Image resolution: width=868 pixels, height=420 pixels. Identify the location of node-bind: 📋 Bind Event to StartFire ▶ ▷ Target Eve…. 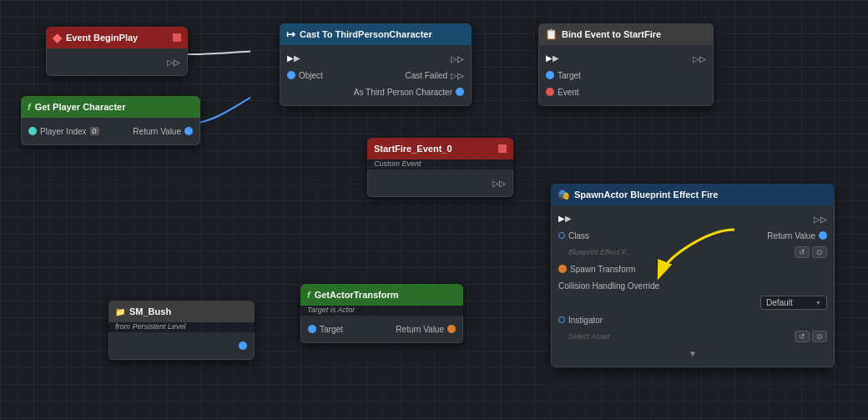
(626, 65).